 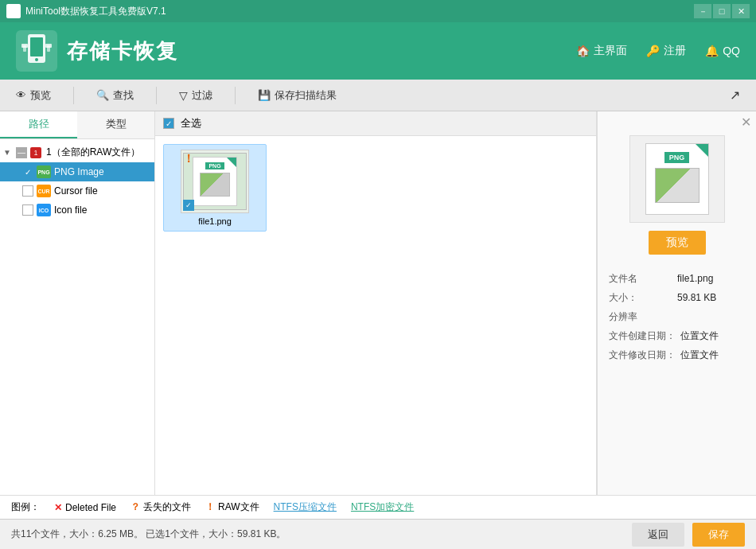 I want to click on name-value: file1.png, so click(x=696, y=278).